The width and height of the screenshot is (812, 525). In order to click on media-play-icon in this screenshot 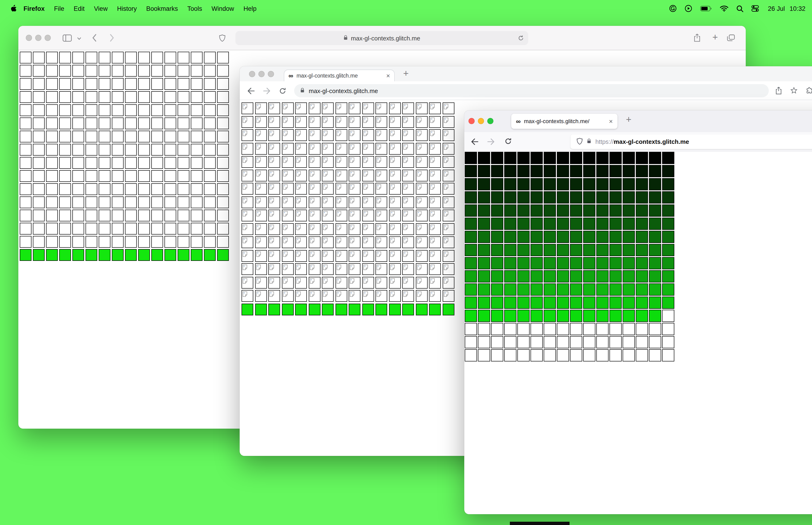, I will do `click(688, 9)`.